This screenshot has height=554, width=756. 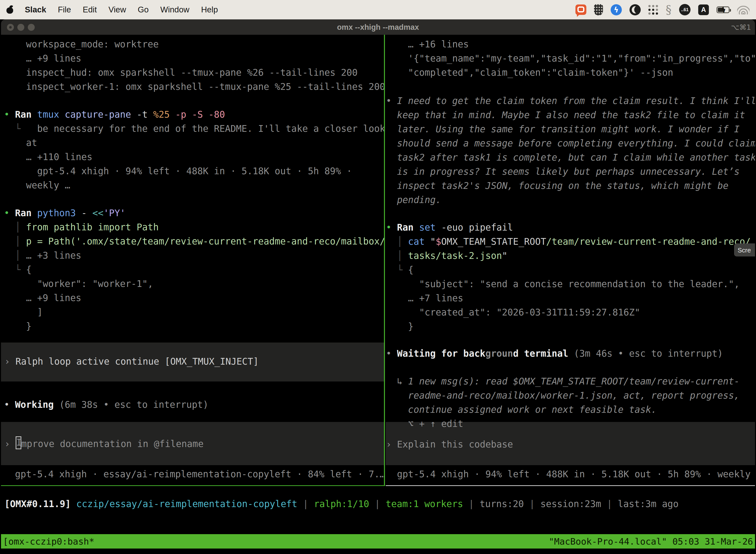 What do you see at coordinates (104, 443) in the screenshot?
I see `prompt-input-line: › Improve documentation in @filename` at bounding box center [104, 443].